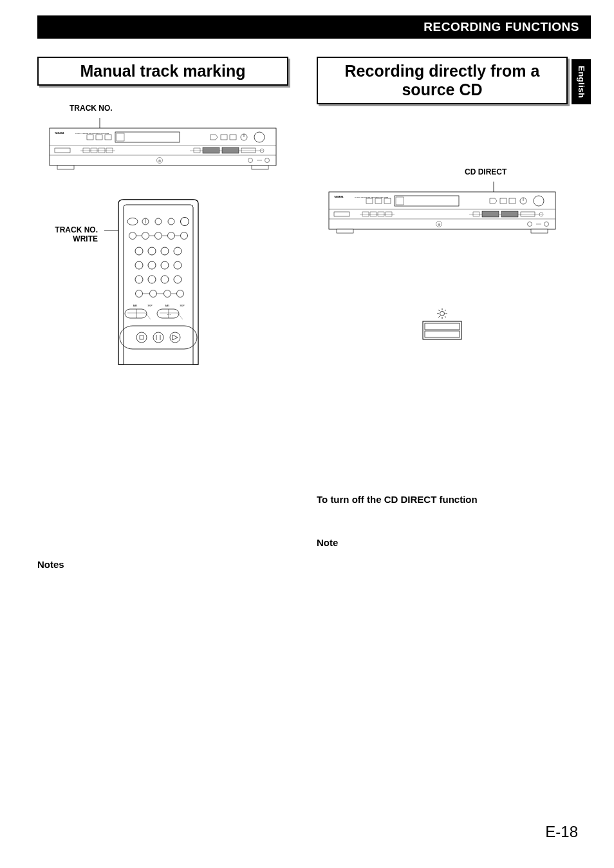 The height and width of the screenshot is (868, 614). Describe the element at coordinates (442, 542) in the screenshot. I see `note-heading-right: Note` at that location.